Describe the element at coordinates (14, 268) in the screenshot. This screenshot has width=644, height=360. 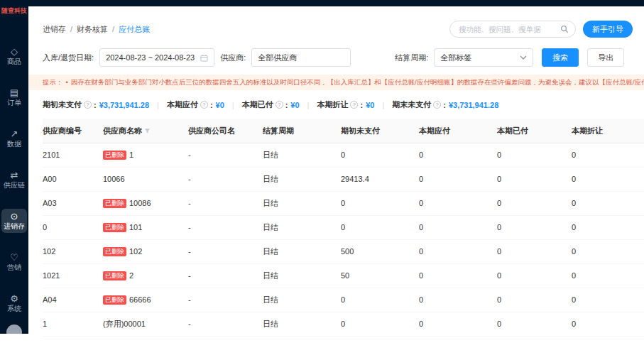
I see `sidebar-item-label: 营销` at that location.